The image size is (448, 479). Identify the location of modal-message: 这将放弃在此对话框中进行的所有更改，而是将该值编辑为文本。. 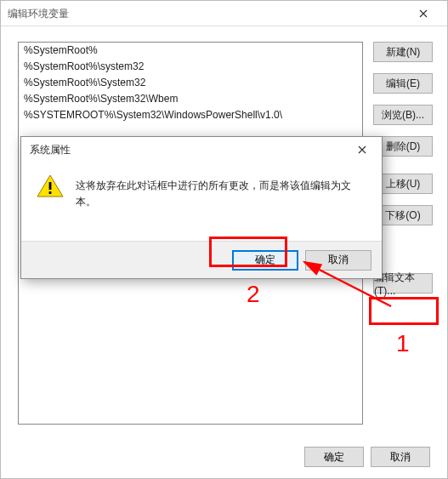
(221, 192).